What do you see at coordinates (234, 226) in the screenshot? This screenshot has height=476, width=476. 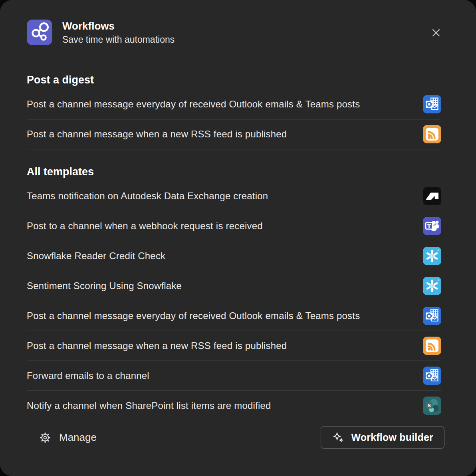 I see `template-row-webhook: Post to a channel when a webhook request…` at bounding box center [234, 226].